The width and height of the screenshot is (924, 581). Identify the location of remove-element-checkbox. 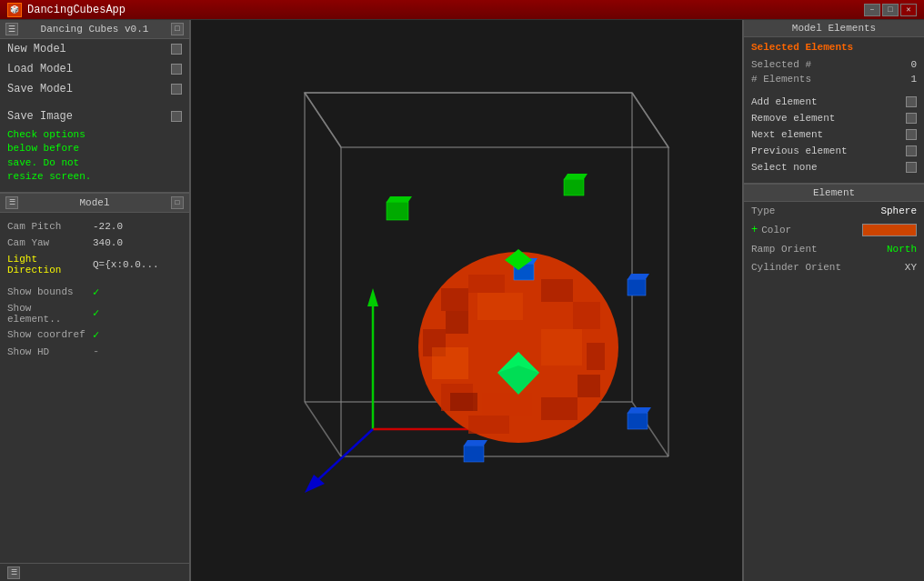
(911, 118).